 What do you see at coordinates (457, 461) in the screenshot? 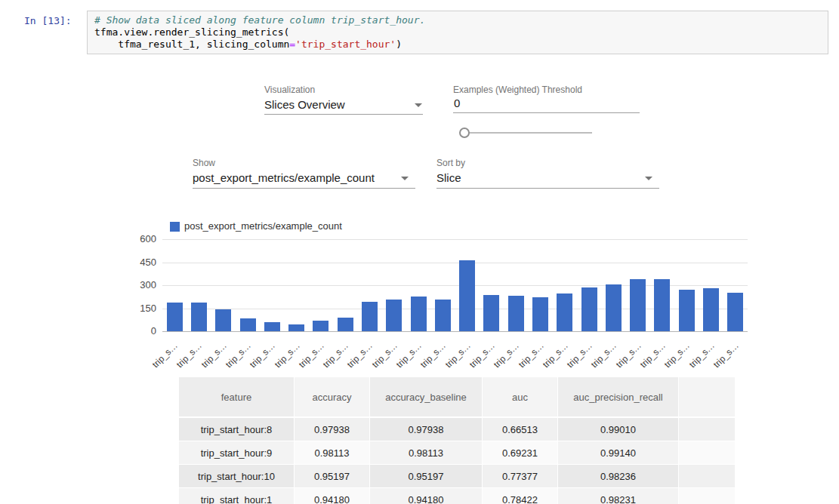
I see `metrics-table-body: trip_start_hour:80.979380.979380.665130.…` at bounding box center [457, 461].